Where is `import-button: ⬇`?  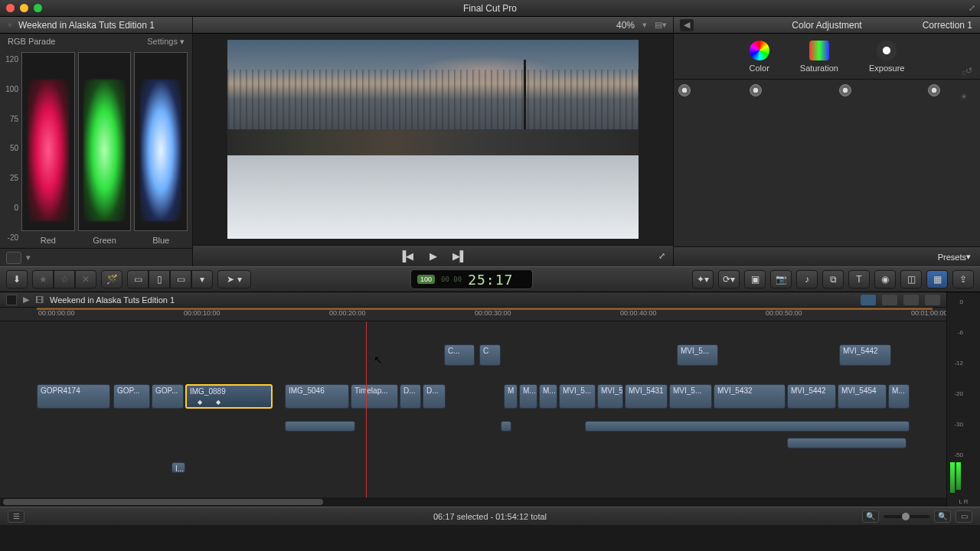 import-button: ⬇ is located at coordinates (17, 279).